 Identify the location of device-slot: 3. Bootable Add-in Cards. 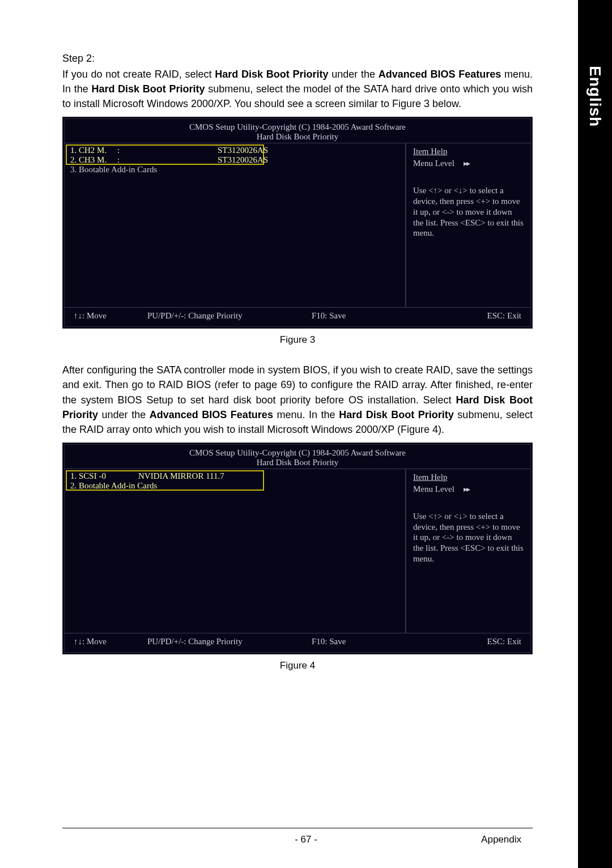
(144, 170).